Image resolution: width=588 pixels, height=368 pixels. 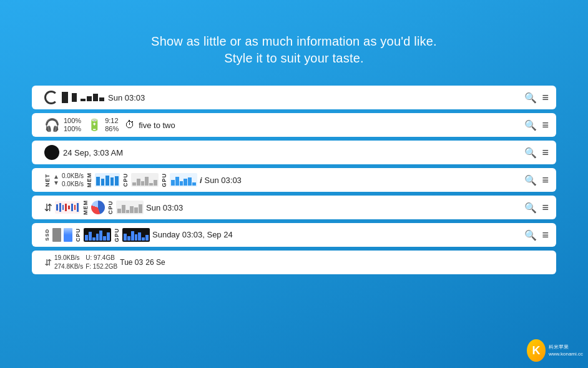 What do you see at coordinates (92, 97) in the screenshot?
I see `dash-group-icon` at bounding box center [92, 97].